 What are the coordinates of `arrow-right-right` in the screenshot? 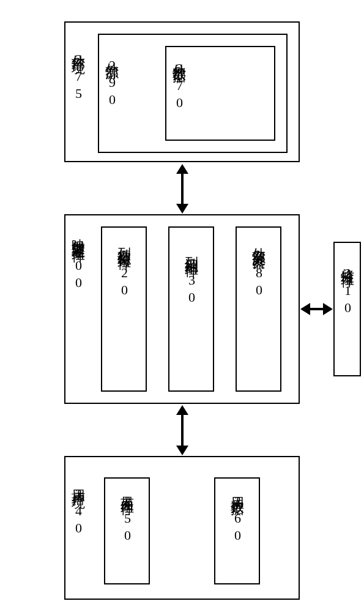 It's located at (328, 309).